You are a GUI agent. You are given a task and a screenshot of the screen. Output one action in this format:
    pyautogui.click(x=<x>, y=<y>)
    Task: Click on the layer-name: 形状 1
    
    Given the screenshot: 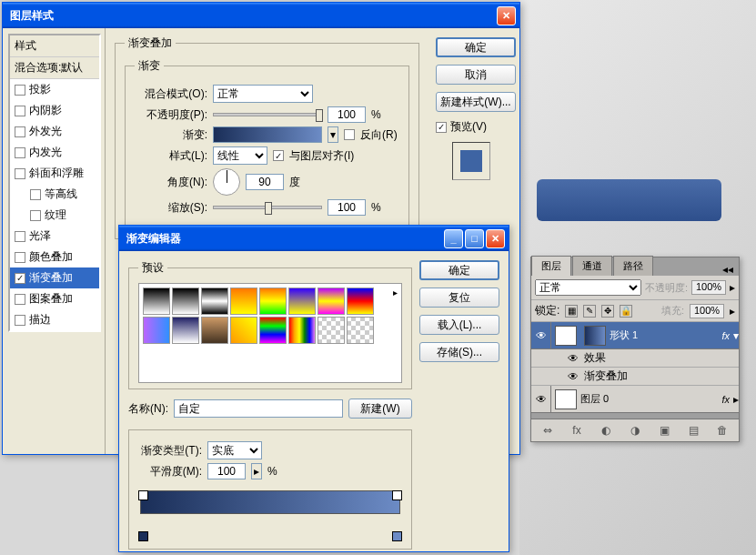 What is the action you would take?
    pyautogui.click(x=666, y=335)
    